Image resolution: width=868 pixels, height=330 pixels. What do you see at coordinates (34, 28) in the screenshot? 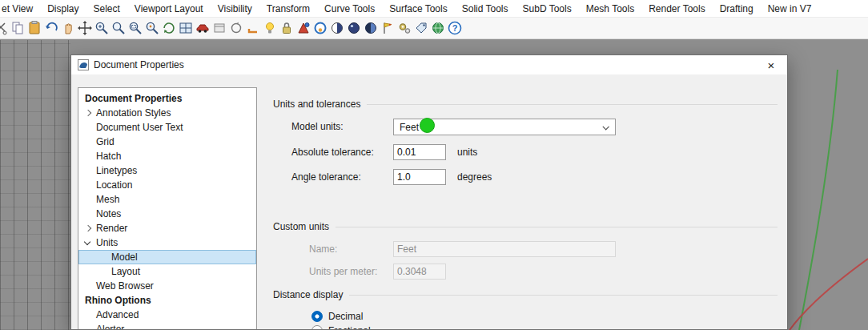
I see `paste-icon` at bounding box center [34, 28].